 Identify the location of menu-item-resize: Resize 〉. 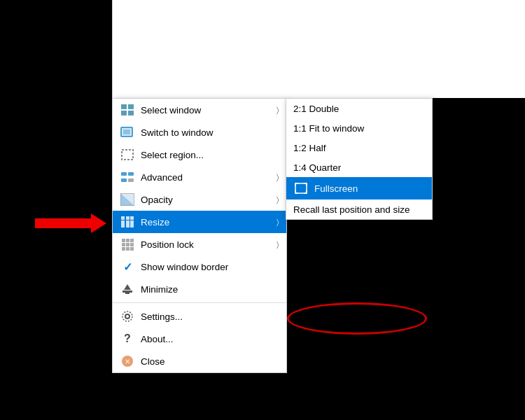
(200, 222).